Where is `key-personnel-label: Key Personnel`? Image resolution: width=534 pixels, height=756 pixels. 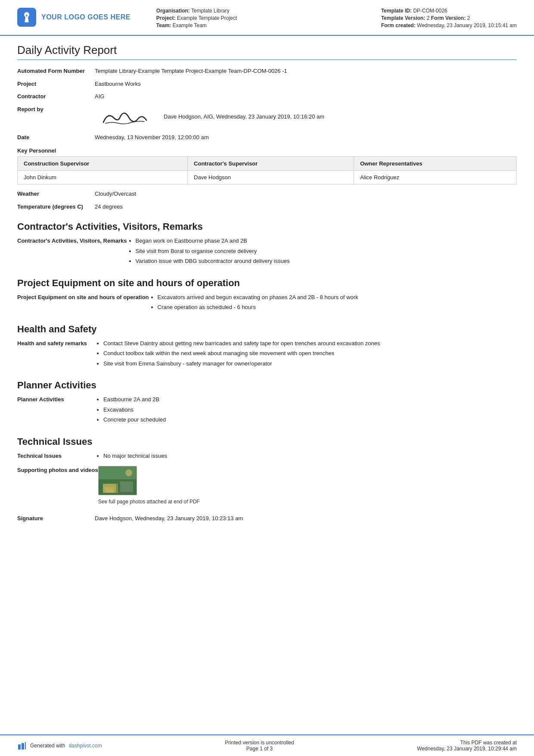 key-personnel-label: Key Personnel is located at coordinates (267, 151).